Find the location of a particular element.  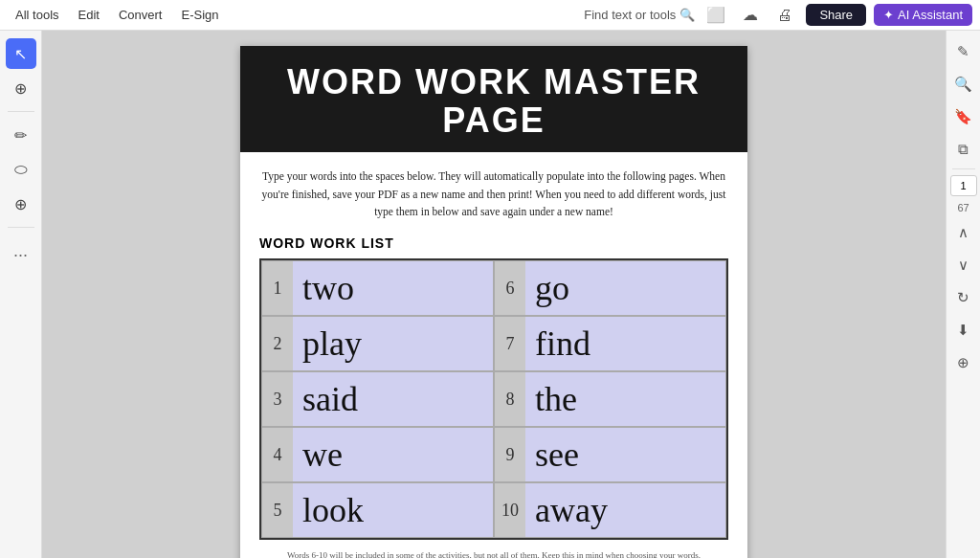

right-sidebar: ✎ 🔍 🔖 ⧉ 1 67 ∧ ∨ ↻ ⬇ ⊕ is located at coordinates (963, 295).